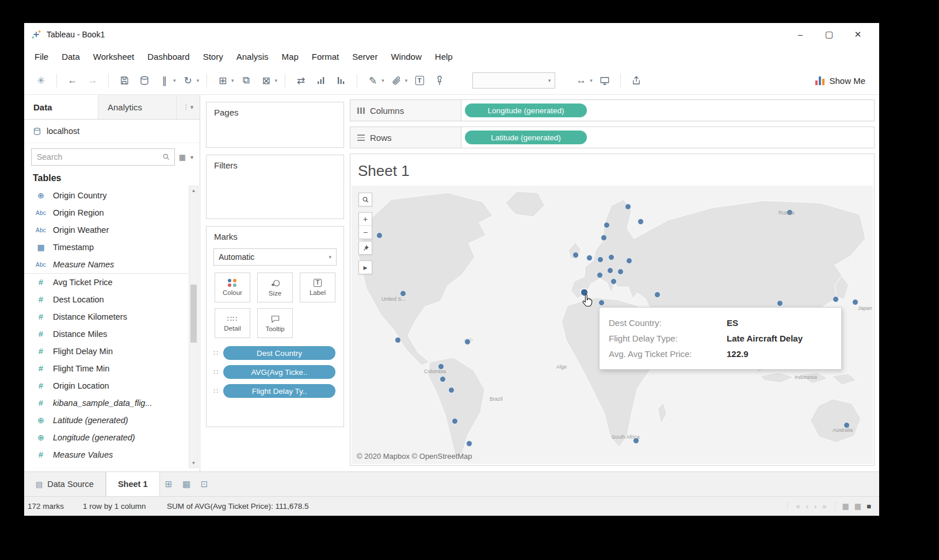  I want to click on filters-card: Filters, so click(275, 187).